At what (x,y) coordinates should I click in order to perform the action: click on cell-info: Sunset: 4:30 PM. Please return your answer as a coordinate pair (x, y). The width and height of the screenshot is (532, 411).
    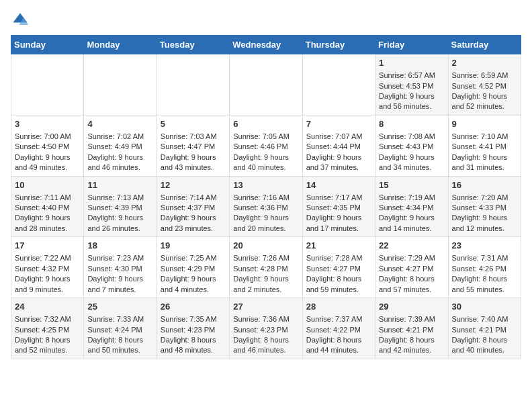
    Looking at the image, I should click on (120, 269).